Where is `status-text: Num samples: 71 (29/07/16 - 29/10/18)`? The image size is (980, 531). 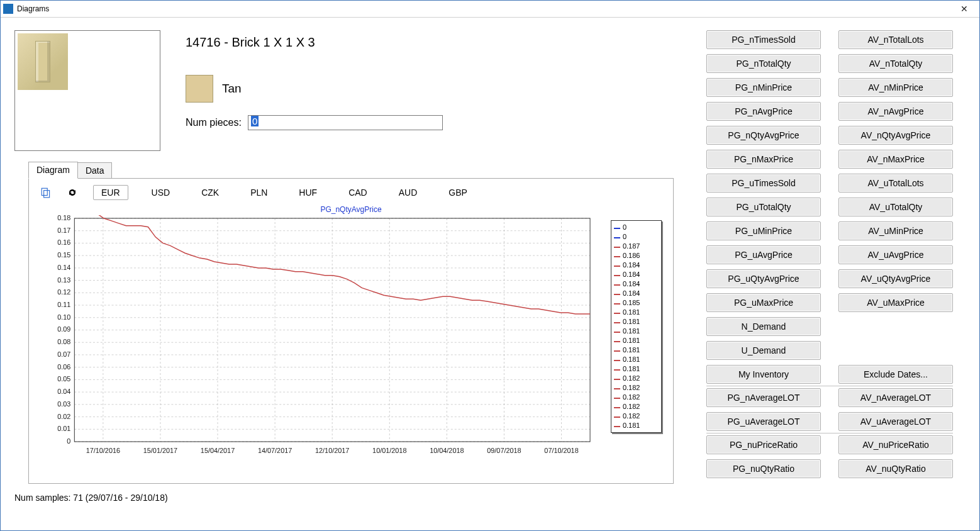 status-text: Num samples: 71 (29/07/16 - 29/10/18) is located at coordinates (490, 501).